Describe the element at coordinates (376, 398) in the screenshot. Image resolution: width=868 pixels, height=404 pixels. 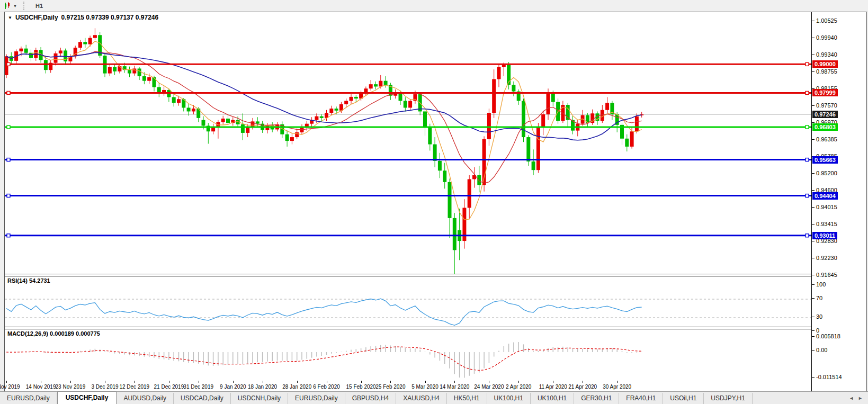
I see `tab-list: EURUSD,DailyUSDCHF,DailyAUDUSD,DailyUSDC…` at that location.